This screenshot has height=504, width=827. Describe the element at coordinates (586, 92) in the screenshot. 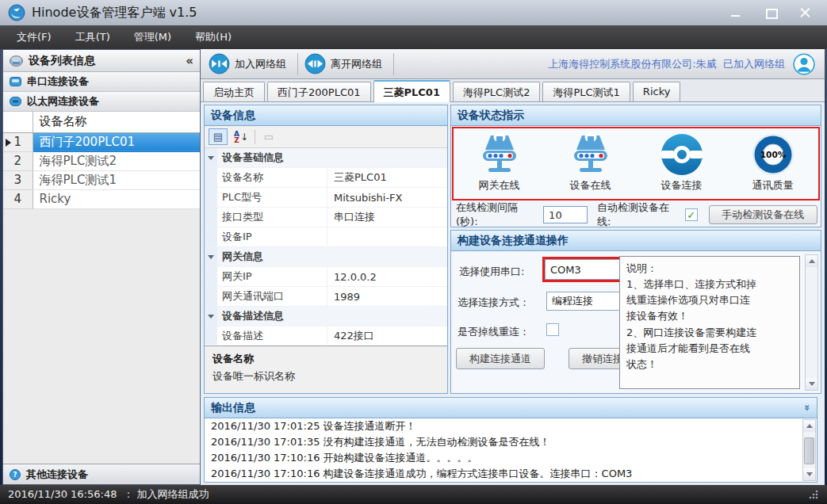

I see `tab-hite-plc-test1: 海得PLC测试1` at that location.